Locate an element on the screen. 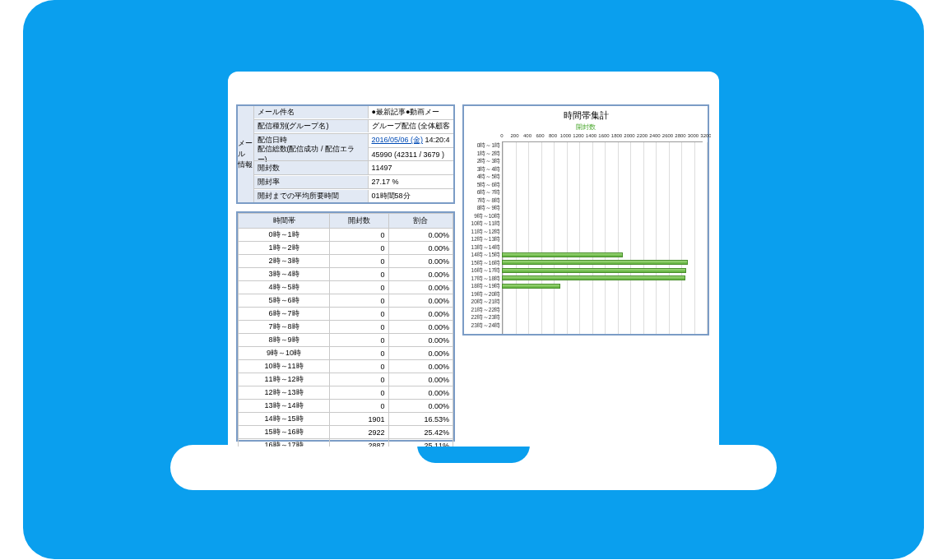 This screenshot has width=947, height=560. xaxis-tick: 2400 is located at coordinates (655, 136).